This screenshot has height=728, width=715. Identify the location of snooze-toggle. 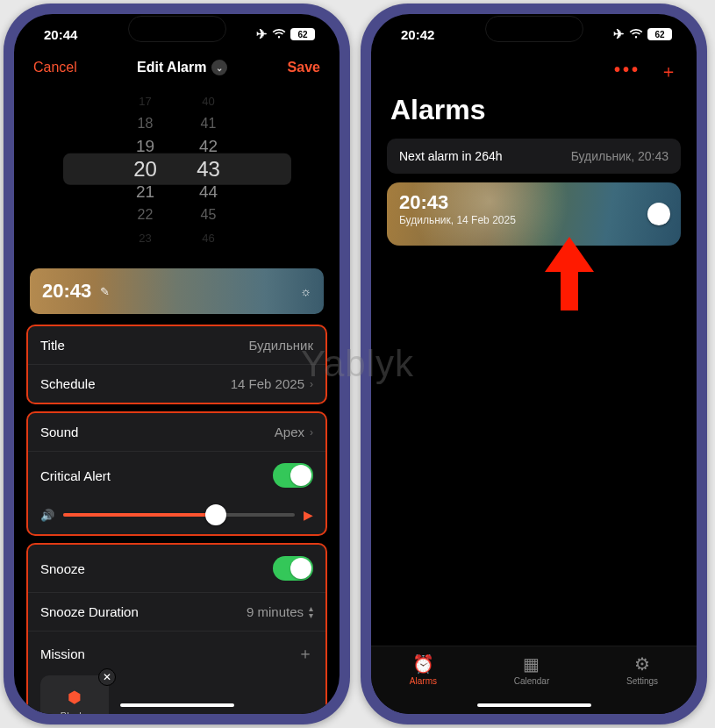
(293, 568).